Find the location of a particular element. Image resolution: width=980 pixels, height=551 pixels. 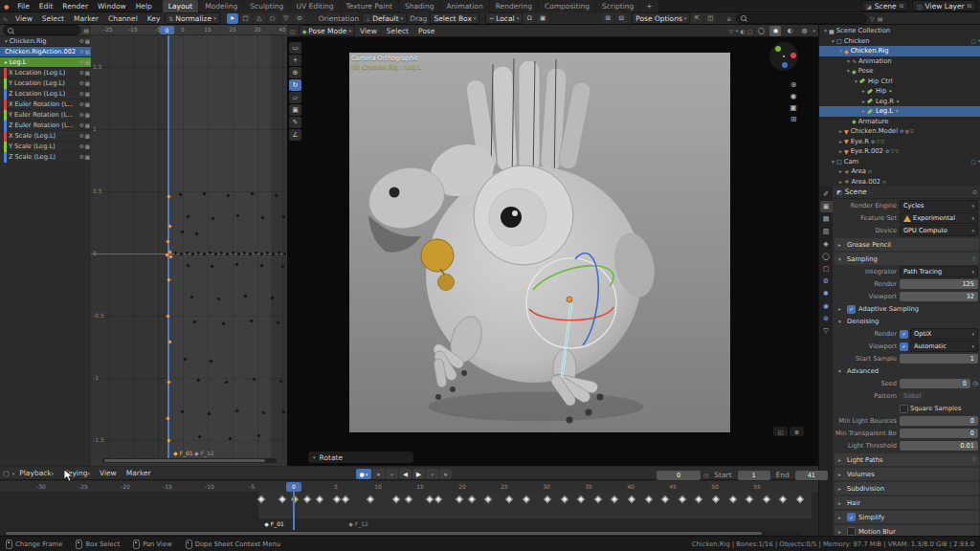

section-volumes: ▸Volumes is located at coordinates (907, 474).